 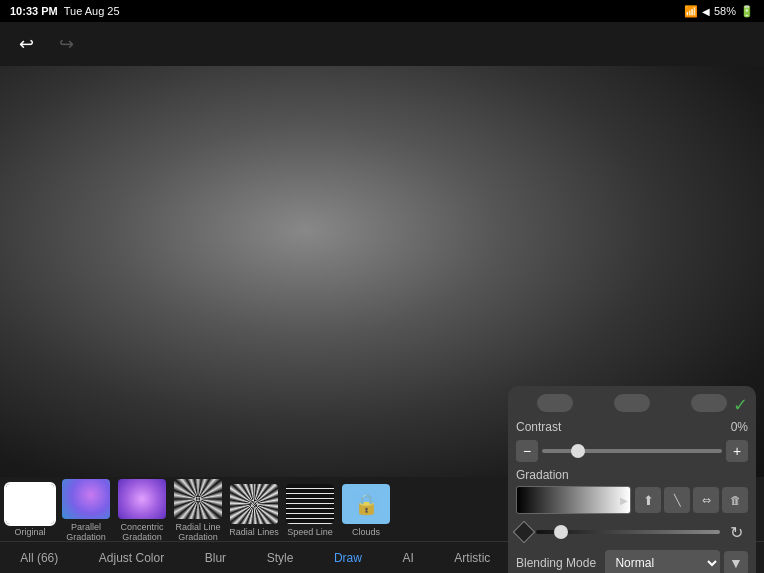 I want to click on status-date: Tue Aug 25, so click(x=92, y=11).